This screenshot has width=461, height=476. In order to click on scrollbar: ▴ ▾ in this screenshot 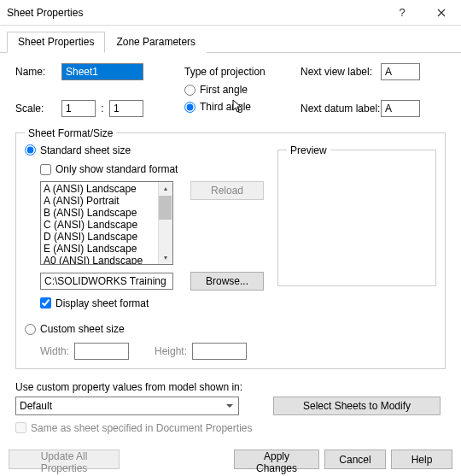, I will do `click(166, 223)`.